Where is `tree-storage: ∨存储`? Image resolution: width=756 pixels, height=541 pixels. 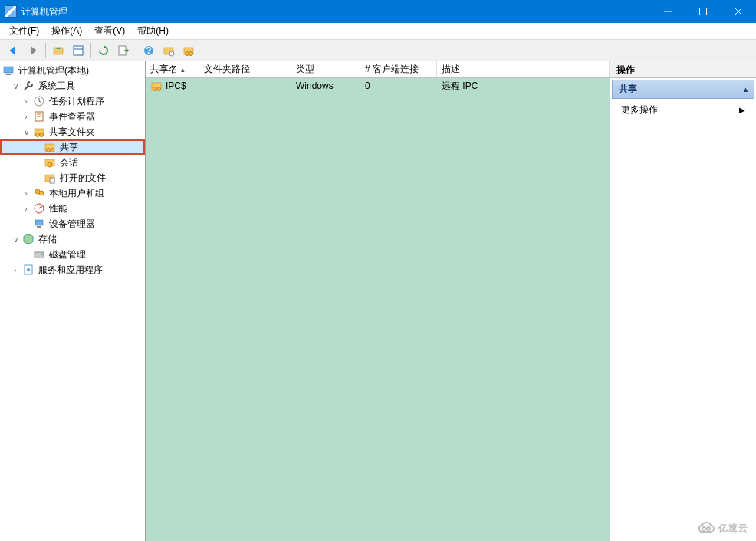
tree-storage: ∨存储 is located at coordinates (72, 239).